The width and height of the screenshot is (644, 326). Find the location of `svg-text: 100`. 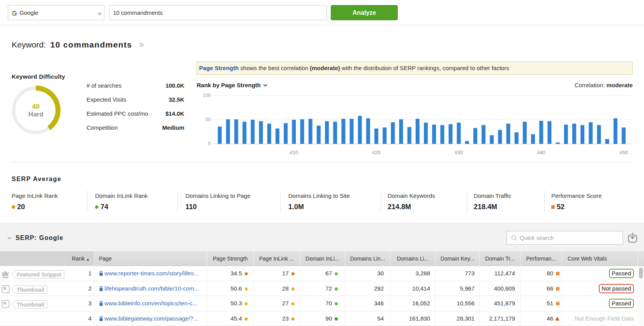

svg-text: 100 is located at coordinates (207, 95).